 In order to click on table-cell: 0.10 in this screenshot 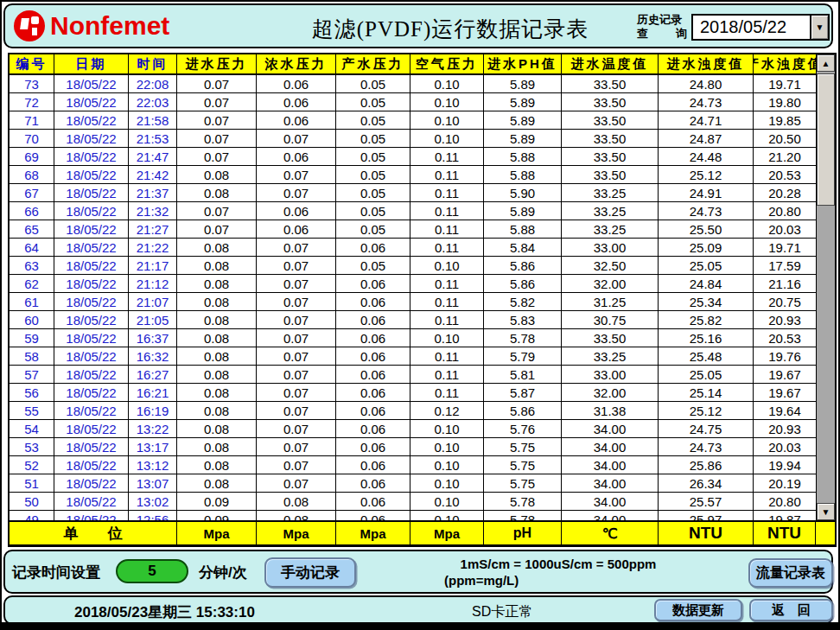, I will do `click(448, 339)`.